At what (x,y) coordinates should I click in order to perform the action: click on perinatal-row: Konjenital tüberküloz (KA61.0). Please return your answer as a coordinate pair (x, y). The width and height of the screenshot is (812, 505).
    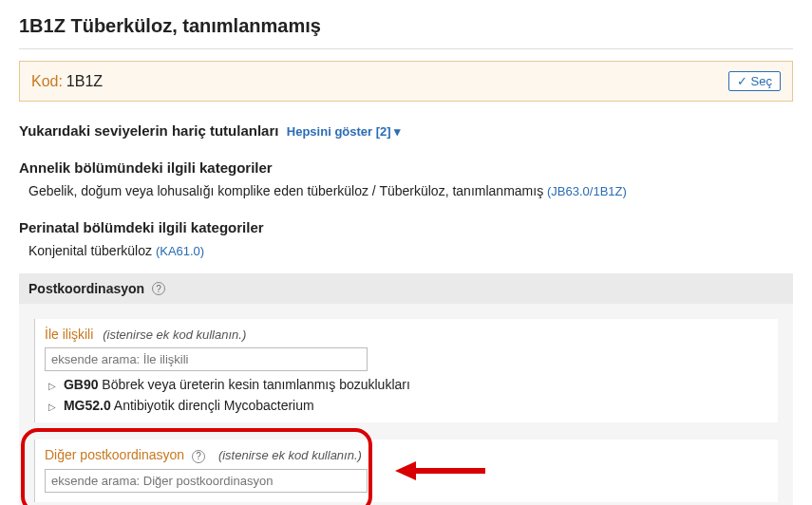
    Looking at the image, I should click on (410, 251).